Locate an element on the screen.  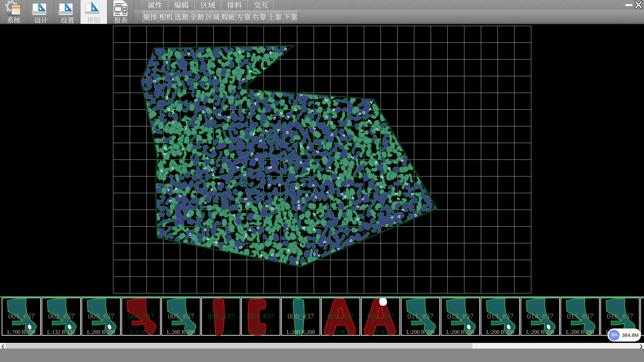
svg-text: 003_#37 is located at coordinates (101, 316).